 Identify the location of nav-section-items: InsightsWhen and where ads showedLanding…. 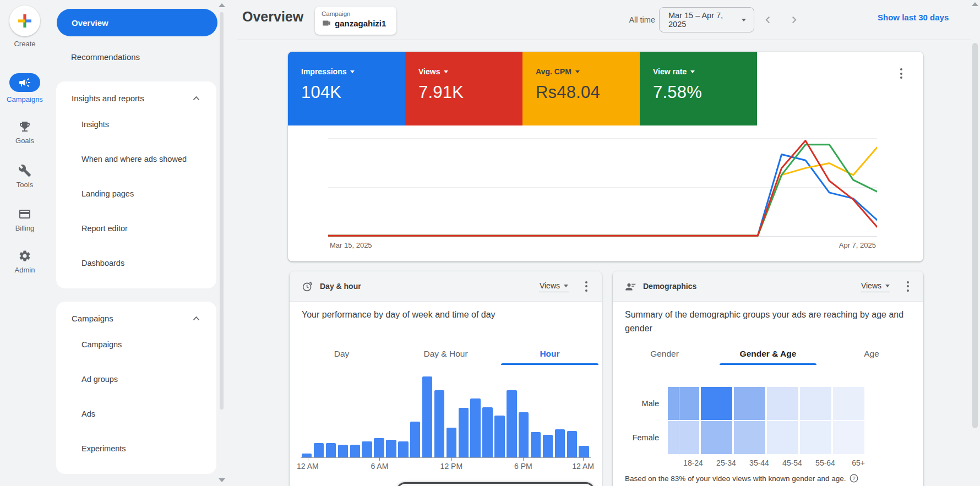
(137, 194).